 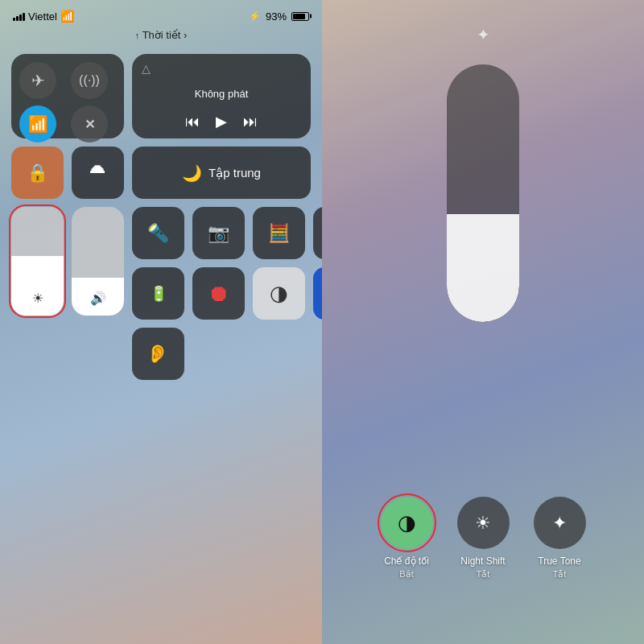 What do you see at coordinates (147, 68) in the screenshot?
I see `airplay-icon: △` at bounding box center [147, 68].